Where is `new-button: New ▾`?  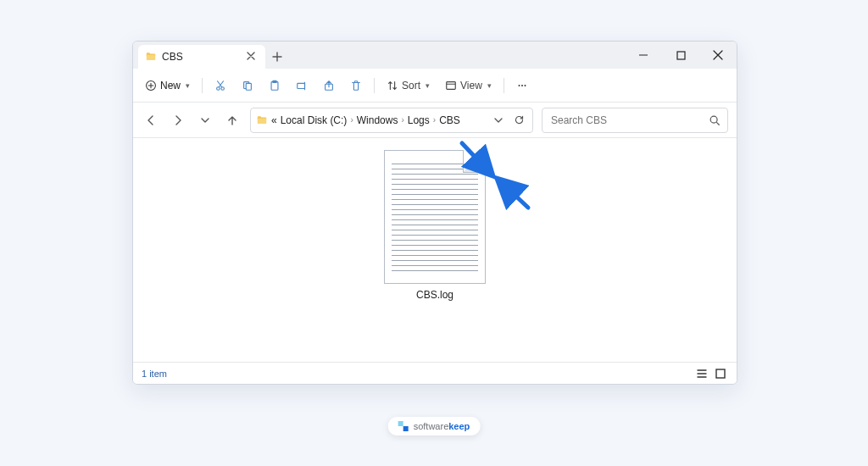
new-button: New ▾ is located at coordinates (168, 86).